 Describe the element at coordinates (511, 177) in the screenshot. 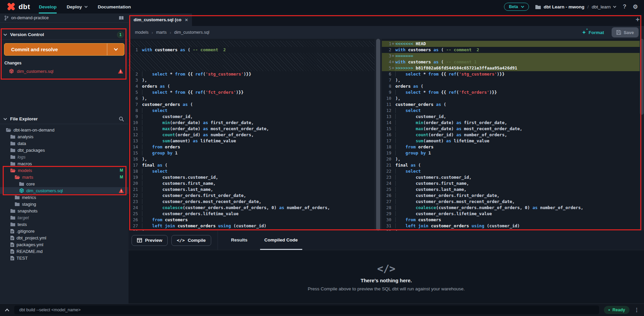

I see `code-line: 23 customers.customer_id,` at that location.